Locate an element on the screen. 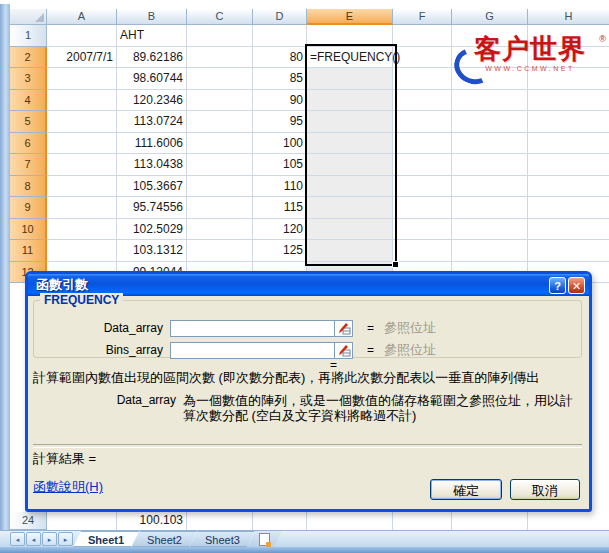 The image size is (609, 553). row-header-7: 7 is located at coordinates (28, 165).